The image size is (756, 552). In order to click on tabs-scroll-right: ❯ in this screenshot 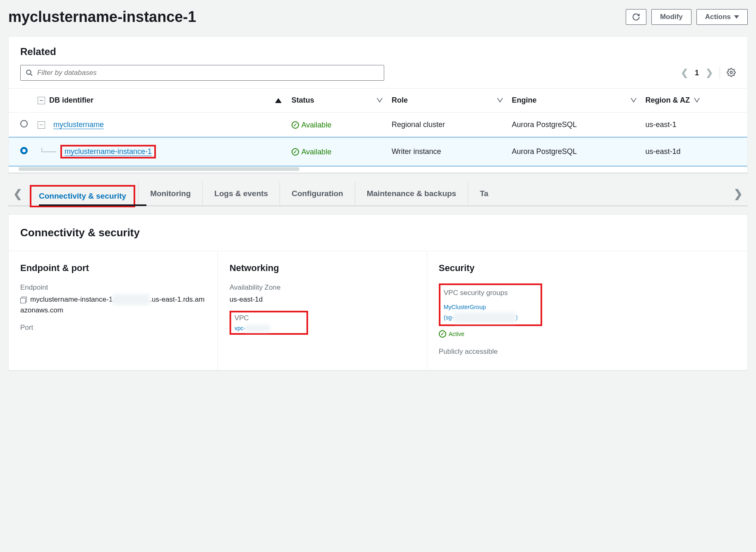, I will do `click(738, 194)`.